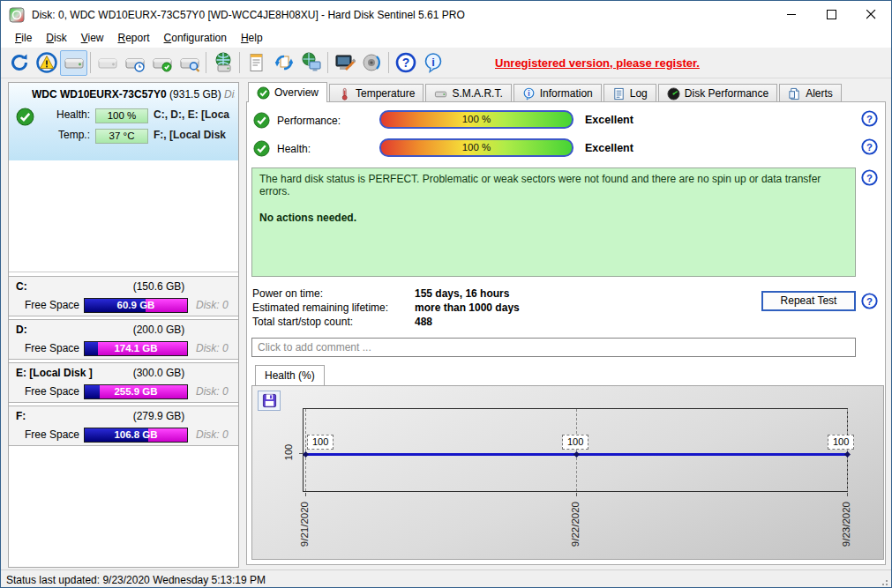 The width and height of the screenshot is (892, 588). What do you see at coordinates (558, 93) in the screenshot?
I see `tab-information: iInformation` at bounding box center [558, 93].